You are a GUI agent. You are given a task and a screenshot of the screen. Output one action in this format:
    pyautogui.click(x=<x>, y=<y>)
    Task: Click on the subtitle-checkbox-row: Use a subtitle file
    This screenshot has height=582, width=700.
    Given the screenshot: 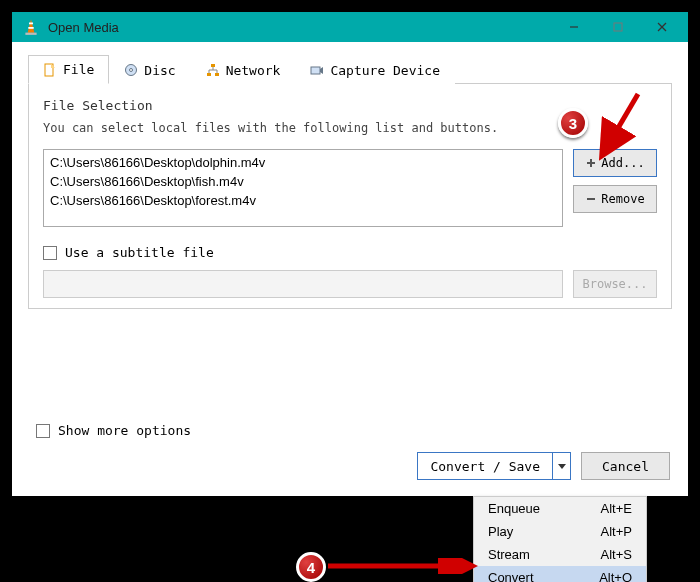 What is the action you would take?
    pyautogui.click(x=350, y=252)
    